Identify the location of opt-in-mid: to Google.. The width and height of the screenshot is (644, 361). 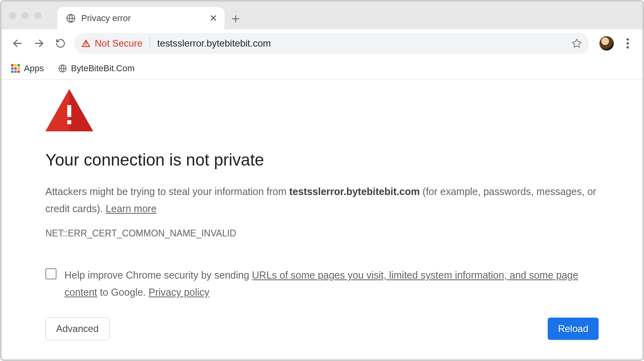
(123, 292).